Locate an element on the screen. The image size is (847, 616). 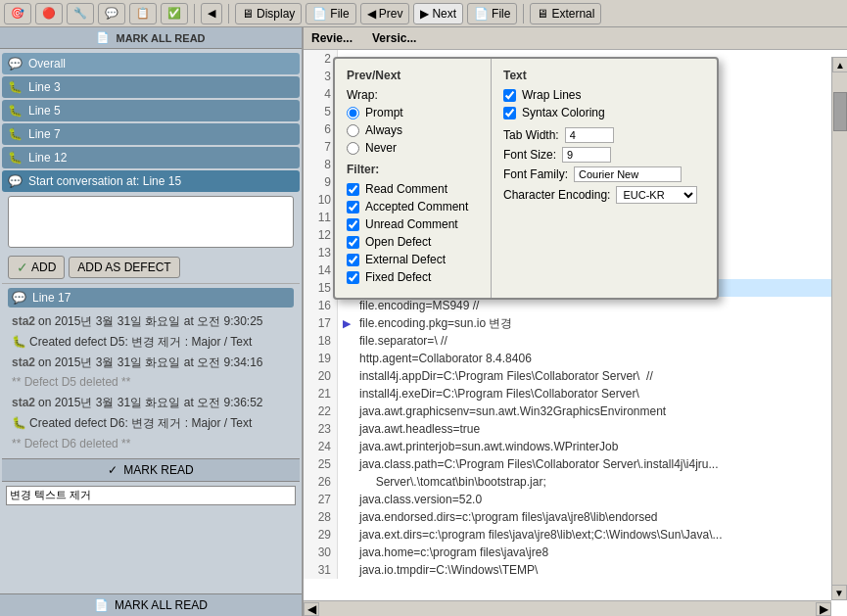
toolbar-icon-1: 🎯 is located at coordinates (18, 14).